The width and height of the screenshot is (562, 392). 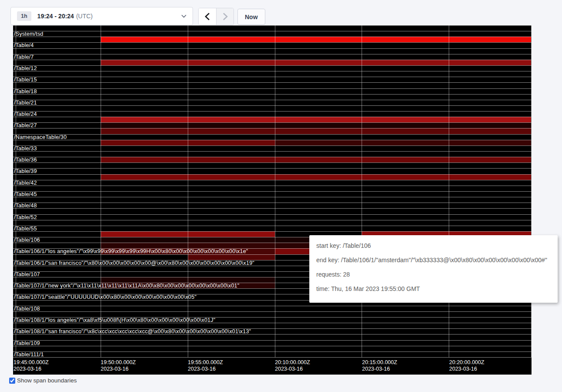 I want to click on x-axis-time: 20:15:00.000Z, so click(x=380, y=362).